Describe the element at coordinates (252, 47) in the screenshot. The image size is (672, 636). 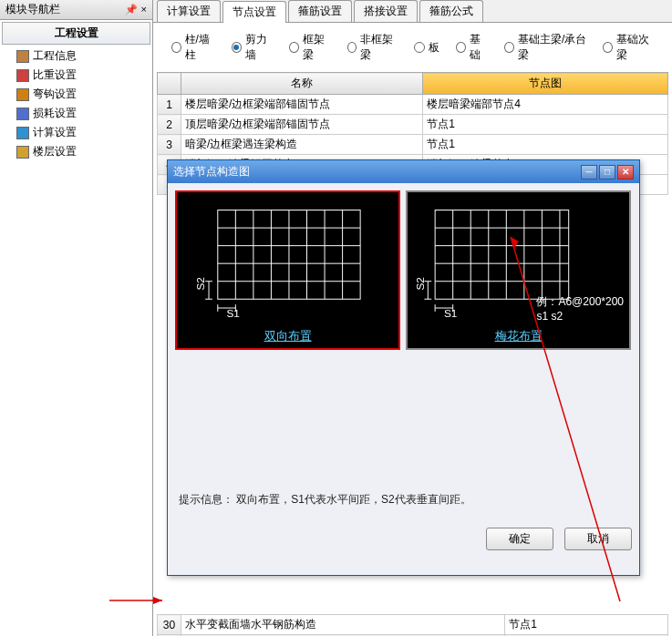
I see `radio-item: 剪力墙` at that location.